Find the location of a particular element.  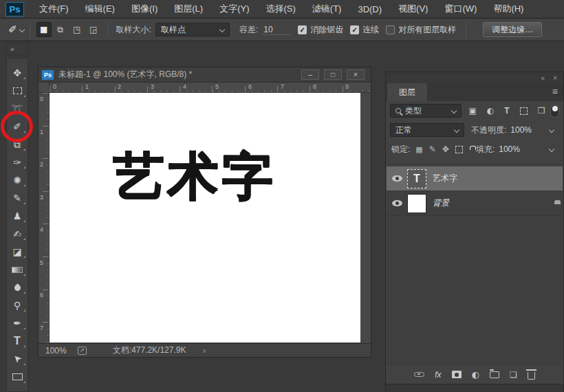

blend-mode-select: 正常 is located at coordinates (427, 130).